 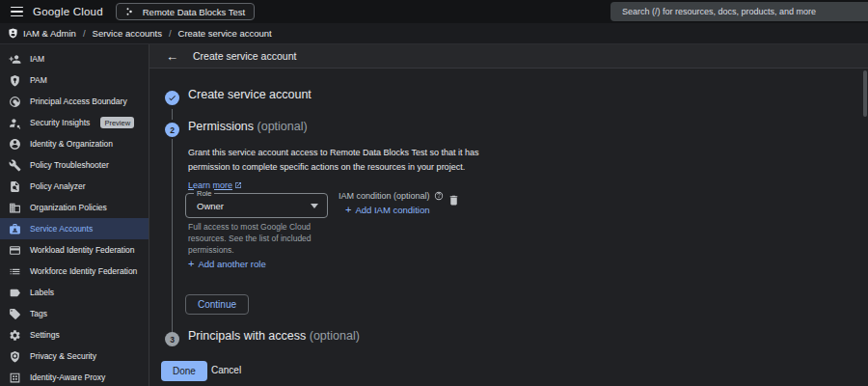 What do you see at coordinates (74, 165) in the screenshot?
I see `sidebar-item-policy-troubleshooter: Policy Troubleshooter` at bounding box center [74, 165].